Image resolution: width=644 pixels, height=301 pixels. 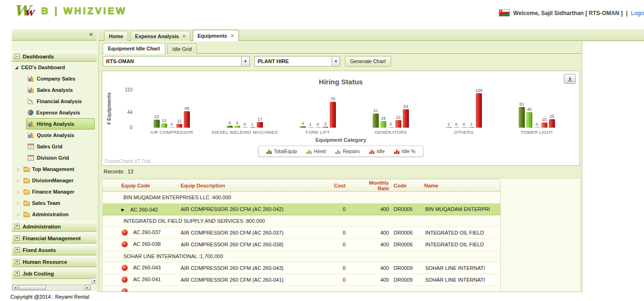 What do you see at coordinates (55, 90) in the screenshot?
I see `tree-item-label: Sales Analysis` at bounding box center [55, 90].